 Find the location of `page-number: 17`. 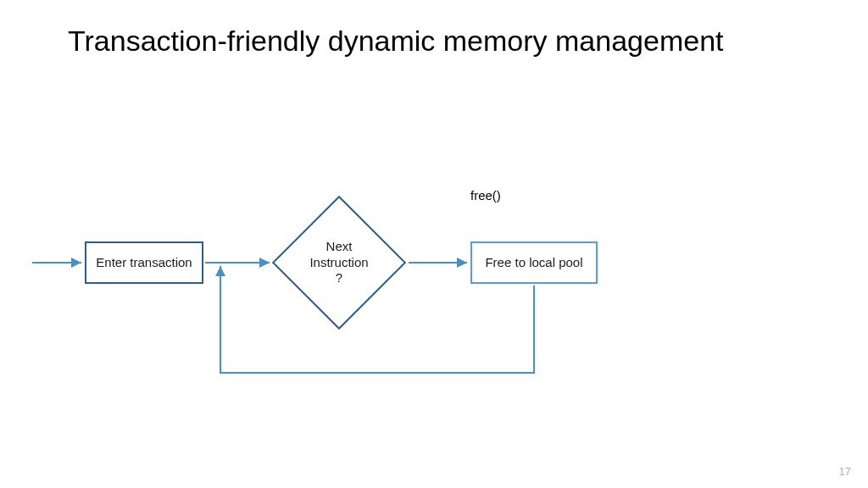

page-number: 17 is located at coordinates (845, 471).